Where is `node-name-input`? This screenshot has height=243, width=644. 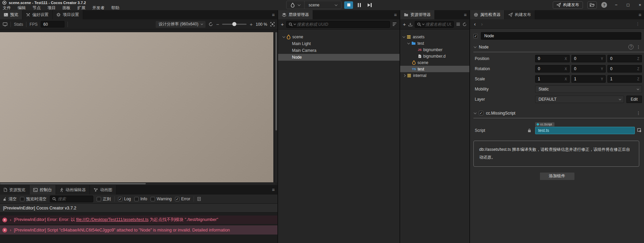
node-name-input is located at coordinates (561, 36).